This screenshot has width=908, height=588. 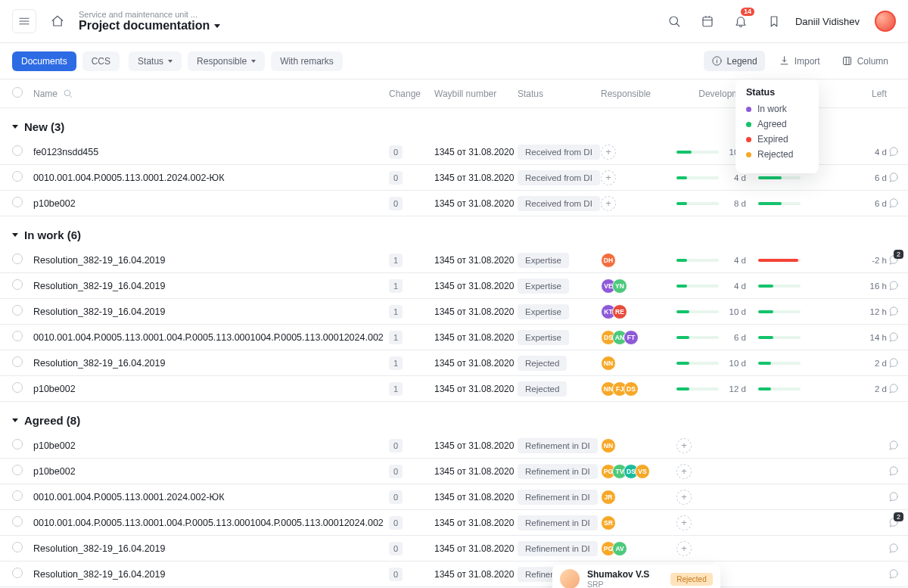 What do you see at coordinates (101, 61) in the screenshot?
I see `tab-ccs: CCS` at bounding box center [101, 61].